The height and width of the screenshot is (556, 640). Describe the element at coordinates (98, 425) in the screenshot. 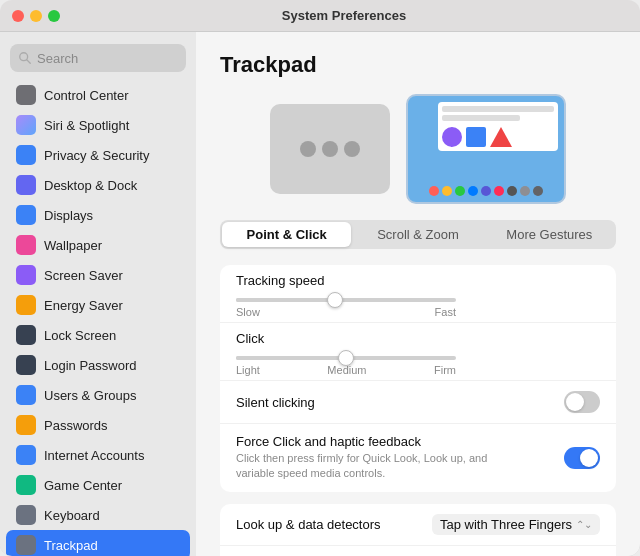

I see `sidebar-item-passwords: Passwords` at that location.